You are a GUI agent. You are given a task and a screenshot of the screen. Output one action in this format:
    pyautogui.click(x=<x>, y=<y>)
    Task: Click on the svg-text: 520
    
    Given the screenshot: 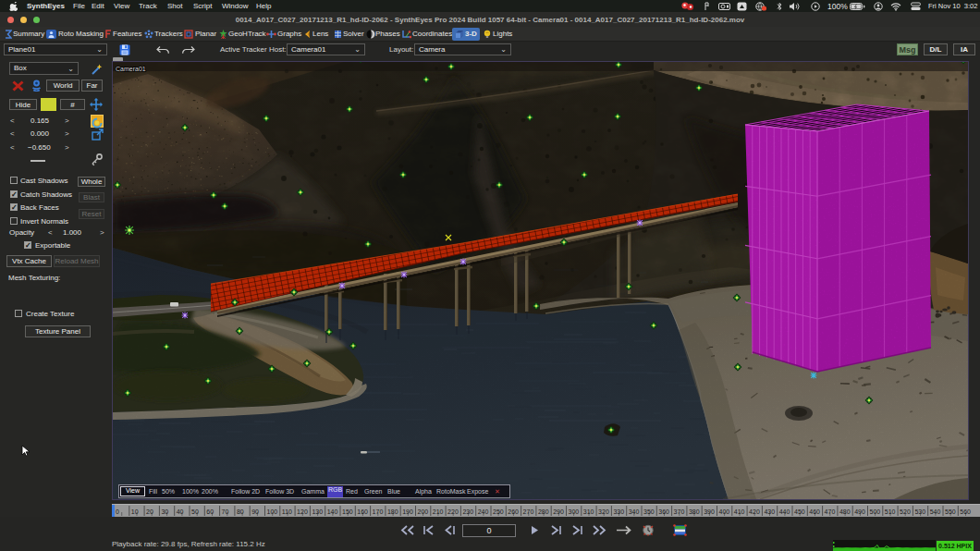 What is the action you would take?
    pyautogui.click(x=905, y=512)
    